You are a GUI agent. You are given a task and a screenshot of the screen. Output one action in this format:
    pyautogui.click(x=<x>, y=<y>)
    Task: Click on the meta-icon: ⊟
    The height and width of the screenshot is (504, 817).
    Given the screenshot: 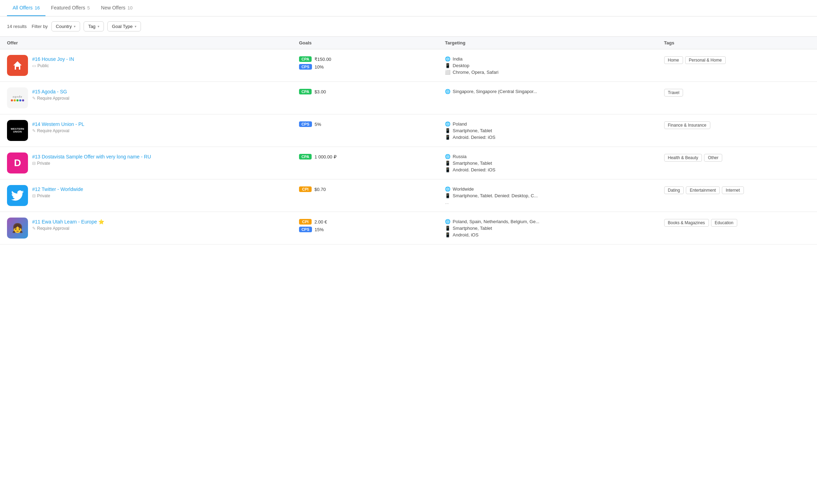 What is the action you would take?
    pyautogui.click(x=34, y=196)
    